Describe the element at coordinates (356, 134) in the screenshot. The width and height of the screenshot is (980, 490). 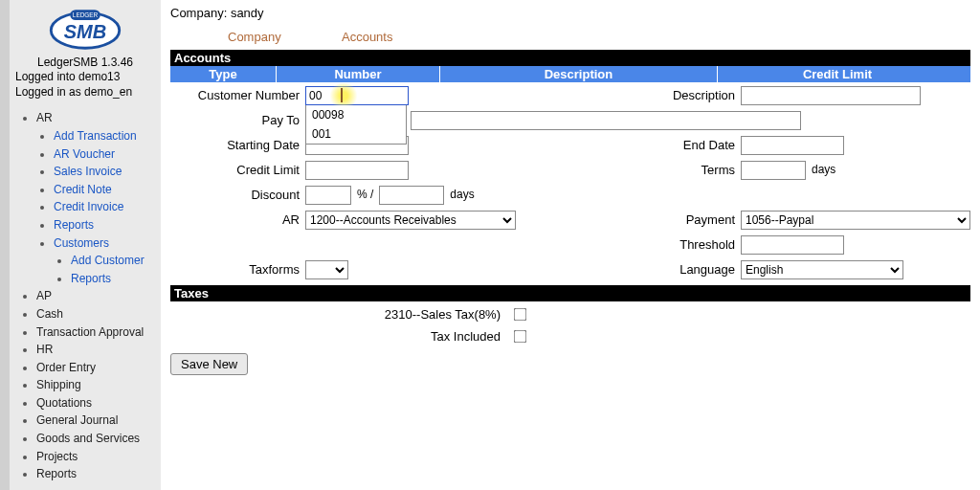
I see `autocomplete-item: 001` at that location.